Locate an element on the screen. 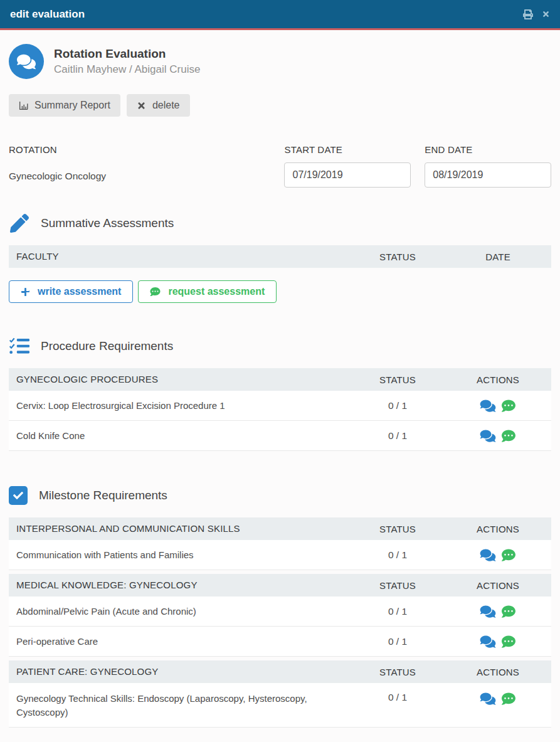  milestone-requirements-heading: Milestone Requirements is located at coordinates (103, 496).